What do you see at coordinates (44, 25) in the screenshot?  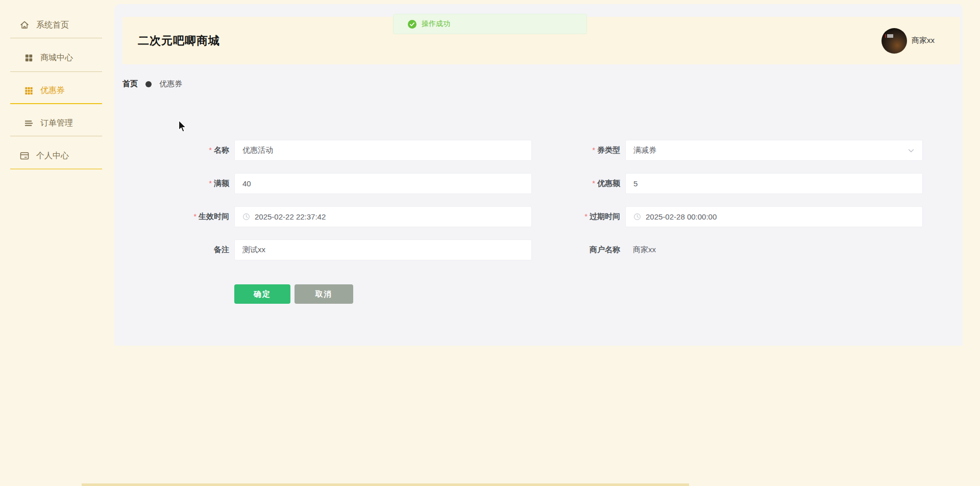 I see `sidebar-item-system-home: 系统首页` at bounding box center [44, 25].